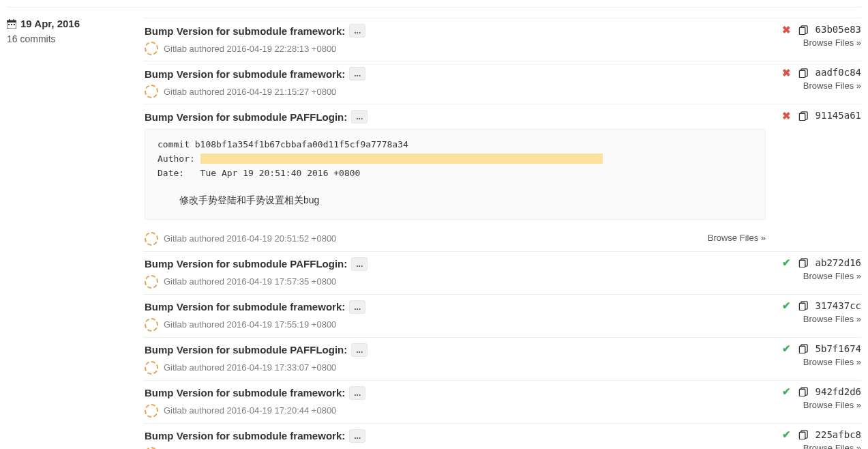 The width and height of the screenshot is (868, 449). Describe the element at coordinates (839, 29) in the screenshot. I see `commit-sha: 63b05e83` at that location.